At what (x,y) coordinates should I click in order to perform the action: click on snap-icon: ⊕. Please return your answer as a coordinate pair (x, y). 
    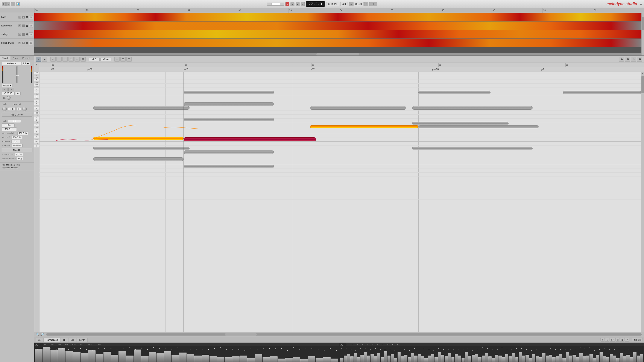
    Looking at the image, I should click on (374, 4).